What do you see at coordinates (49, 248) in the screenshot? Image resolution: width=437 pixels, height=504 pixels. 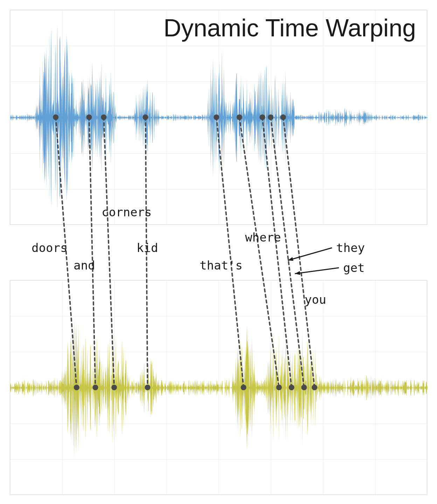 I see `label-doors: doors` at bounding box center [49, 248].